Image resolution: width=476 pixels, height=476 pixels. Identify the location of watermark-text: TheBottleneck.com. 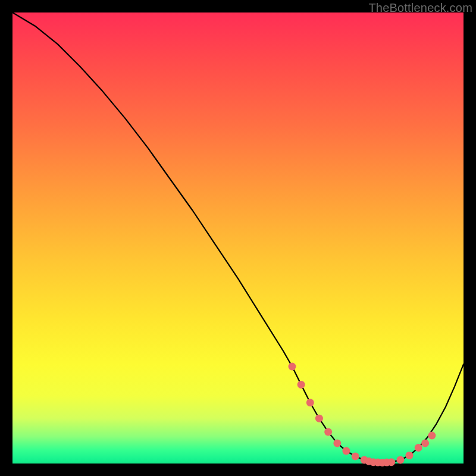
(420, 8).